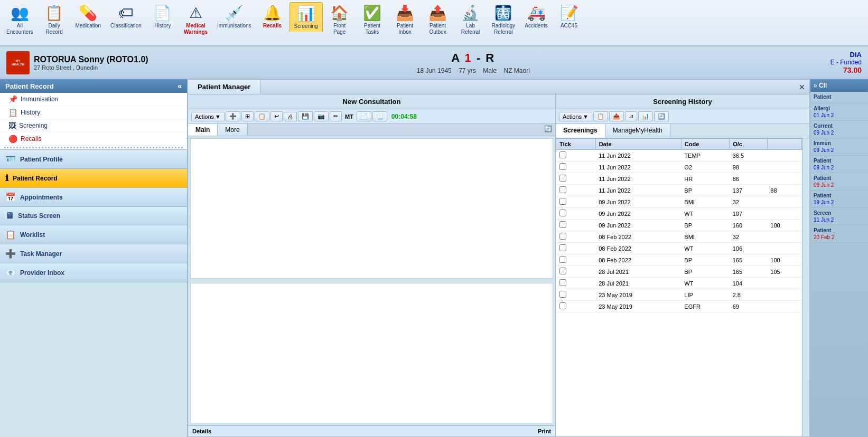 This screenshot has width=868, height=437. Describe the element at coordinates (340, 20) in the screenshot. I see `toolbar-item-front-page: 🏠FrontPage` at that location.